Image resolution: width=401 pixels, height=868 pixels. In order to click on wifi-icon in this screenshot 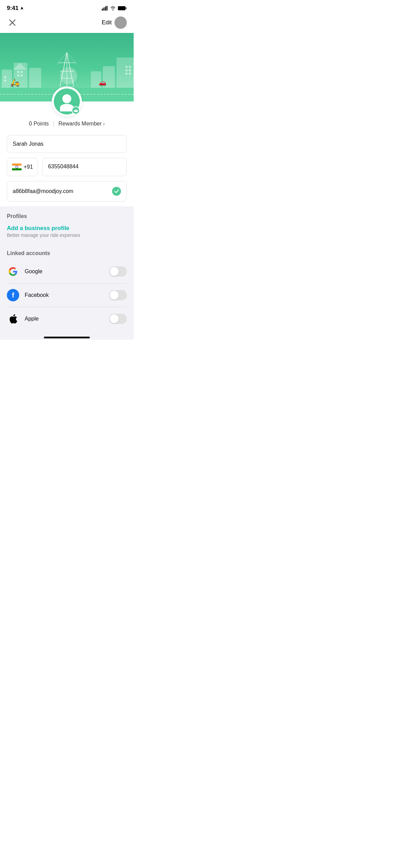, I will do `click(113, 8)`.